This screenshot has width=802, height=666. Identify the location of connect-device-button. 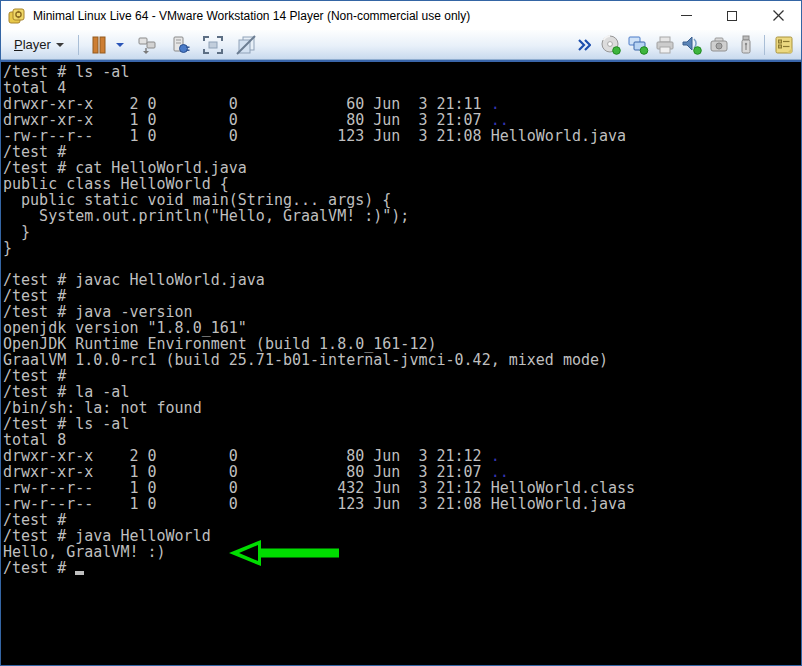
(180, 45).